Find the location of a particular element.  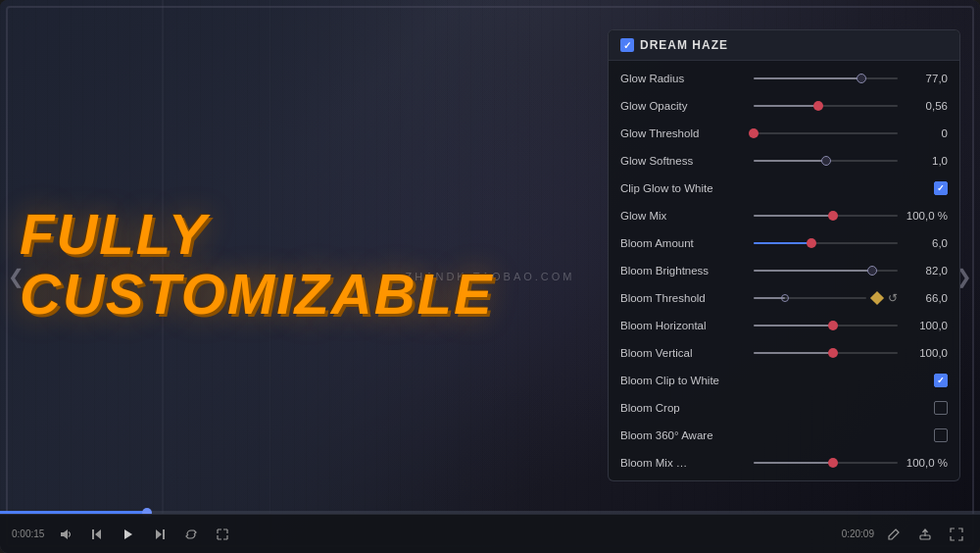

play-button is located at coordinates (128, 534).